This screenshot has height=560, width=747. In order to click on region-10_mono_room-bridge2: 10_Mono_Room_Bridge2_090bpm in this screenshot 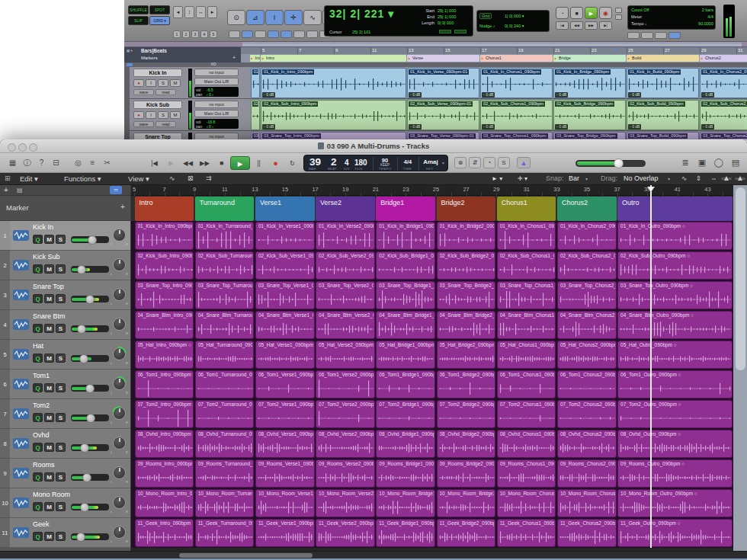, I will do `click(466, 503)`.